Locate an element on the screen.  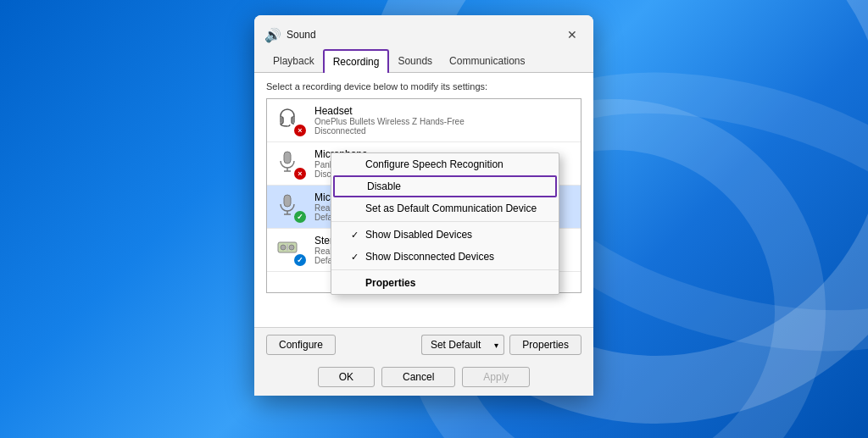
dialog-title-left: 🔊 Sound is located at coordinates (290, 36).